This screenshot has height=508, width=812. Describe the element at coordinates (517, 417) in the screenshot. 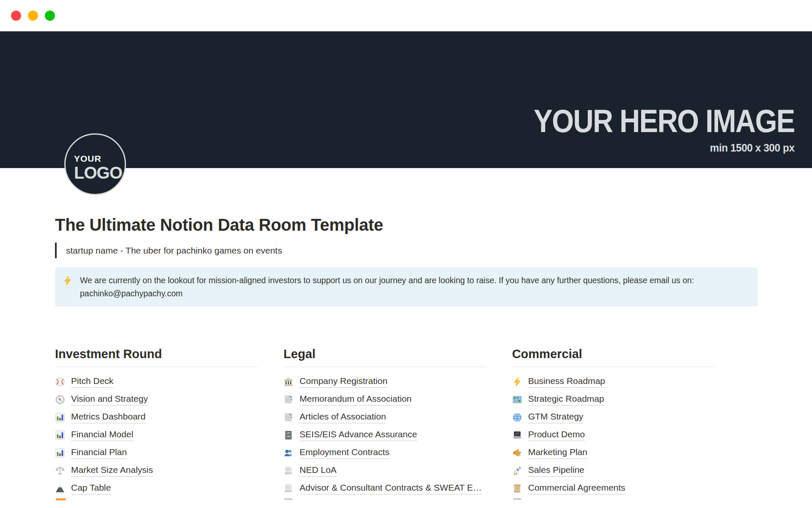

I see `globe-icon` at that location.